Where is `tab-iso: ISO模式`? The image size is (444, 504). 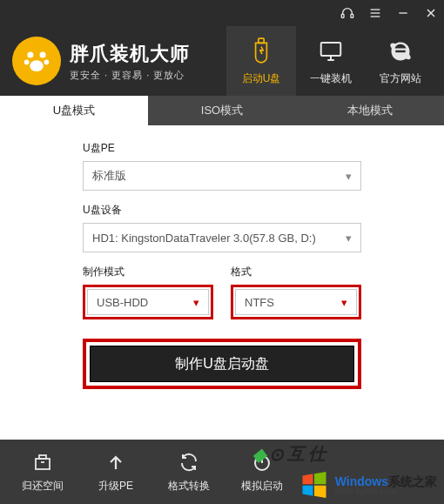
tab-iso: ISO模式 is located at coordinates (222, 111).